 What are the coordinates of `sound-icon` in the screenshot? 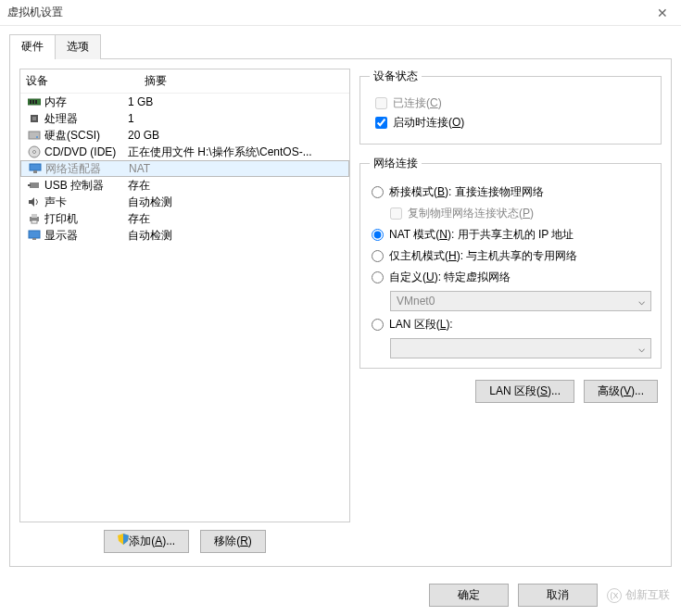 It's located at (34, 202).